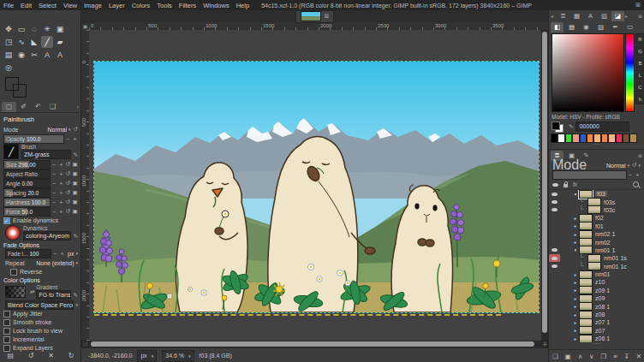 This screenshot has width=644, height=362. Describe the element at coordinates (31, 356) in the screenshot. I see `restore-tool-preset-button: ↺` at that location.